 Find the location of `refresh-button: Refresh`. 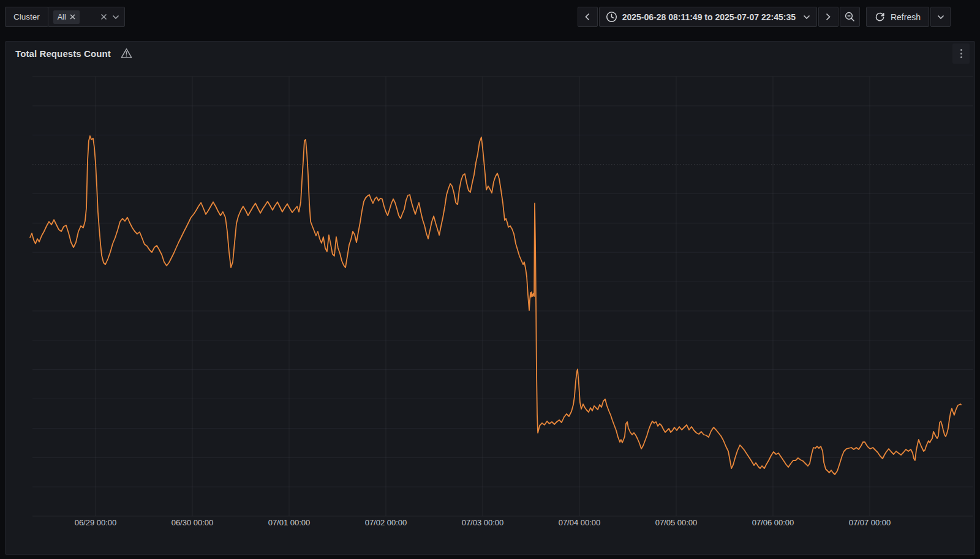

refresh-button: Refresh is located at coordinates (898, 17).